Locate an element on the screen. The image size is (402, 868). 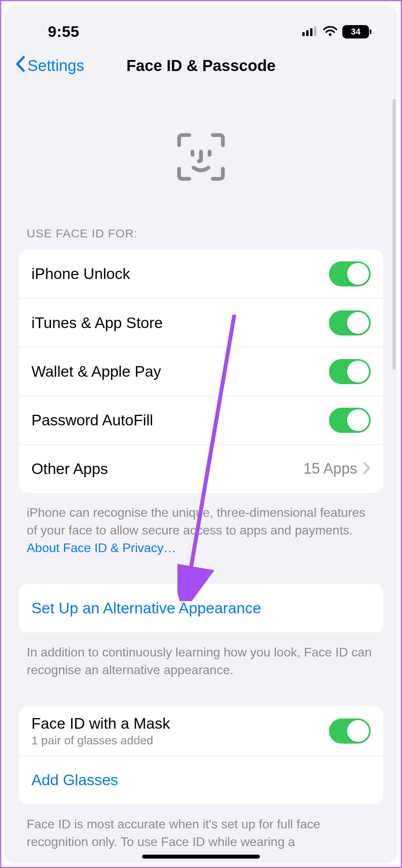
nav-bar: Settings Face ID & Passcode is located at coordinates (201, 66).